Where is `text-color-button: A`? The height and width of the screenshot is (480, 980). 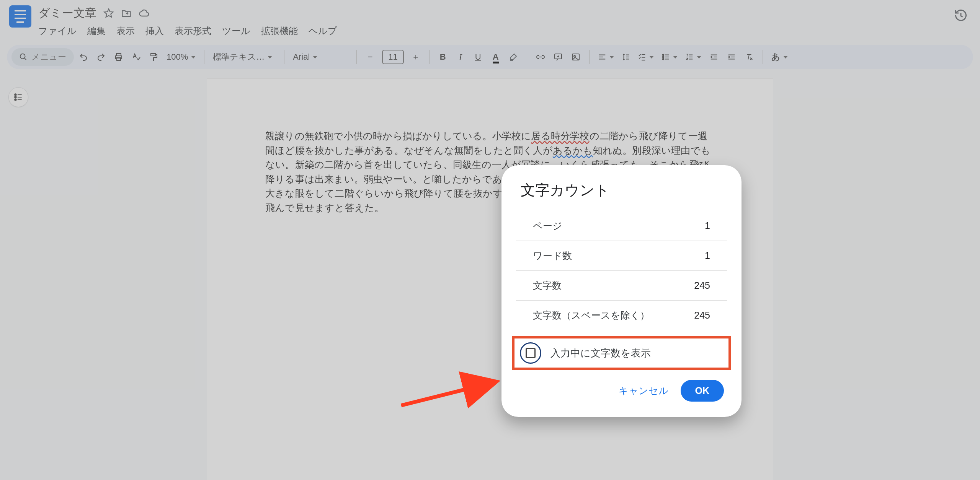 text-color-button: A is located at coordinates (496, 57).